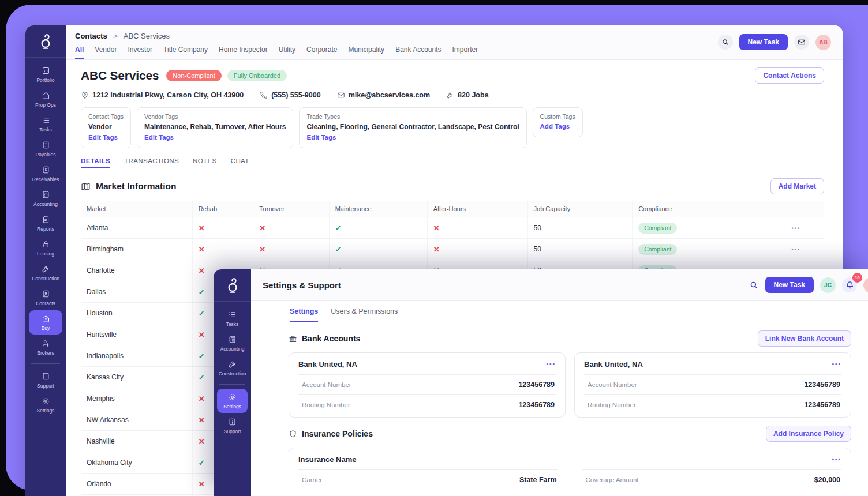 Image resolution: width=868 pixels, height=496 pixels. Describe the element at coordinates (555, 126) in the screenshot. I see `tag-card-link-add-tags: Add Tags` at that location.